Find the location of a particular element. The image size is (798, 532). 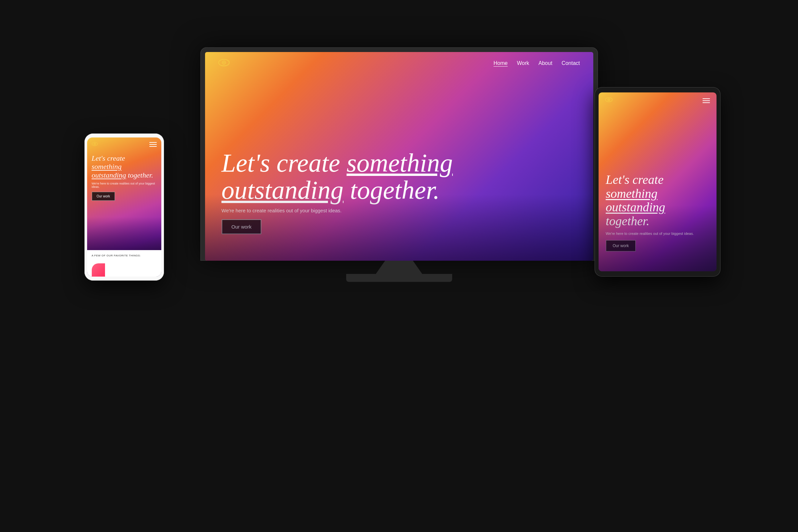

mobile-screen: Let's create something outstanding toget… is located at coordinates (124, 207).